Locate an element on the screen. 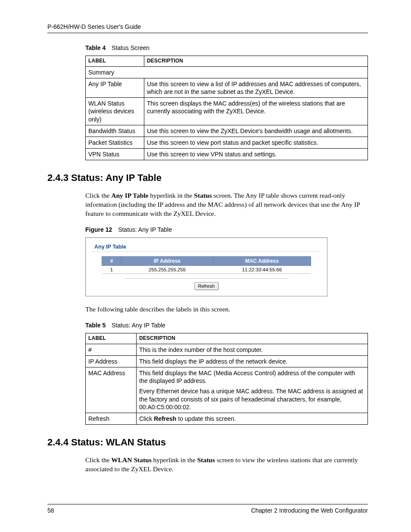 This screenshot has height=532, width=411. figure12-caption-label: Figure 12 is located at coordinates (99, 230).